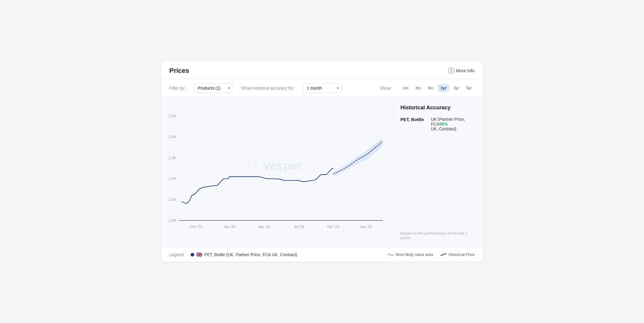  I want to click on accuracy-detail-prefix: UK (Partner Price, FCA, so click(448, 122).